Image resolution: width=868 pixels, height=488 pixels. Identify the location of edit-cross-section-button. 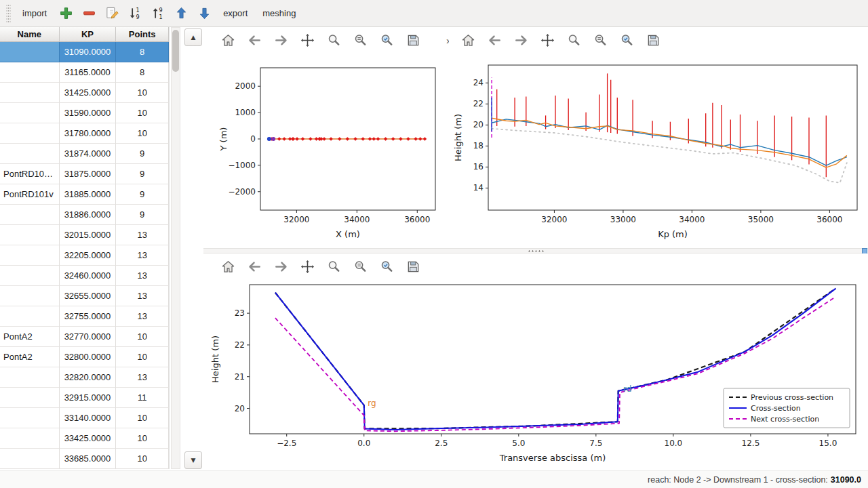
(112, 14).